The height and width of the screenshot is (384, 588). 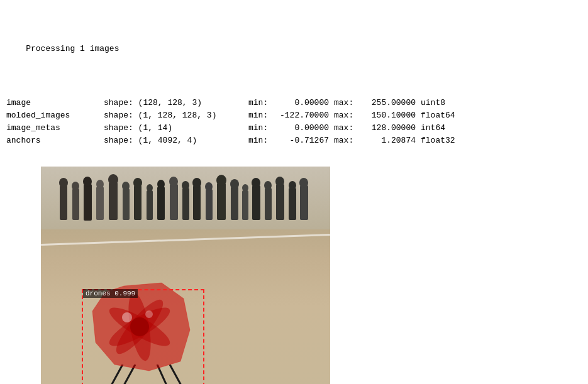 I want to click on row-dtype: uint8, so click(x=433, y=103).